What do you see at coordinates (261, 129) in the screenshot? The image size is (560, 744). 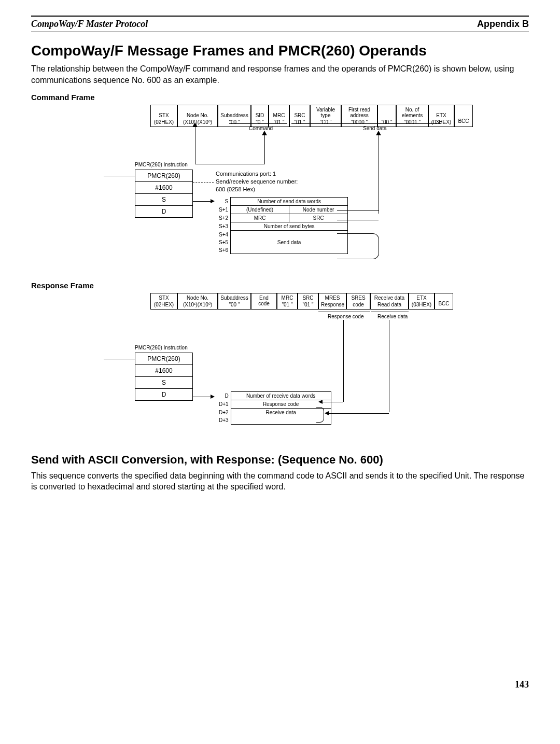 I see `under-label-command: Command` at bounding box center [261, 129].